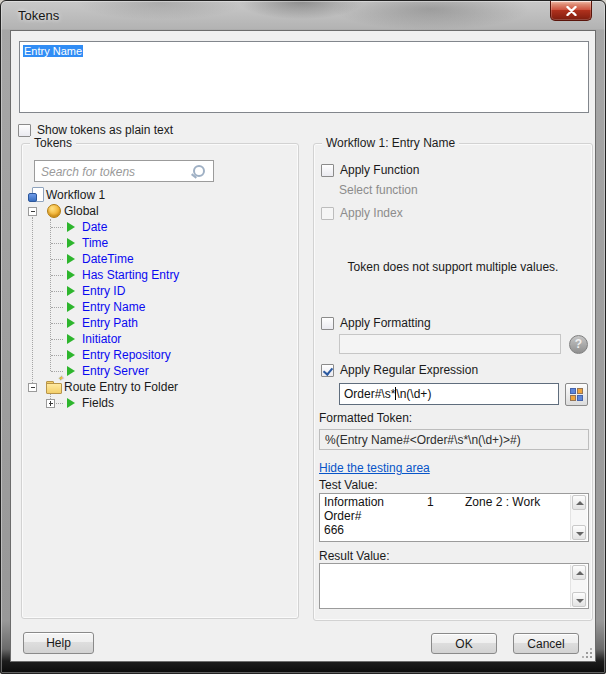 This screenshot has height=674, width=606. I want to click on token-search-input: Search for tokens, so click(124, 171).